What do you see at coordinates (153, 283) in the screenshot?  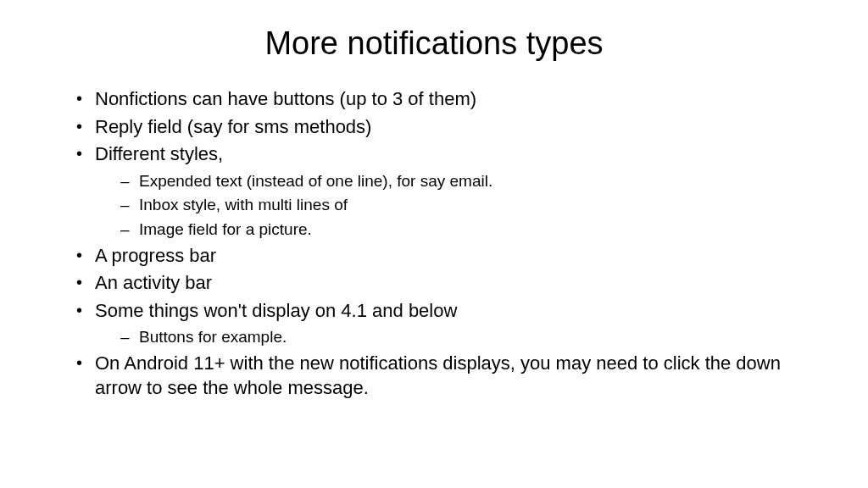 I see `list-item-text: An activity bar` at bounding box center [153, 283].